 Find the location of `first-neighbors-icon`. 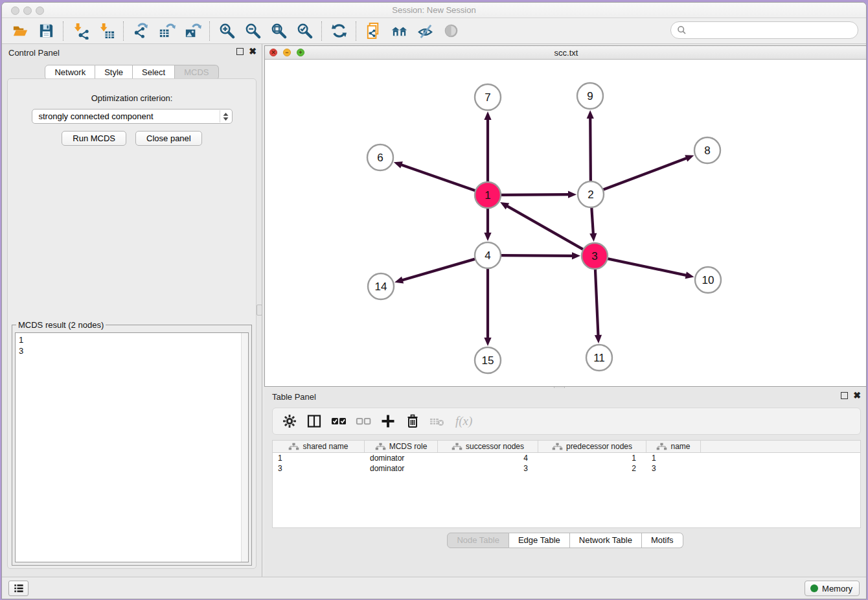

first-neighbors-icon is located at coordinates (399, 31).